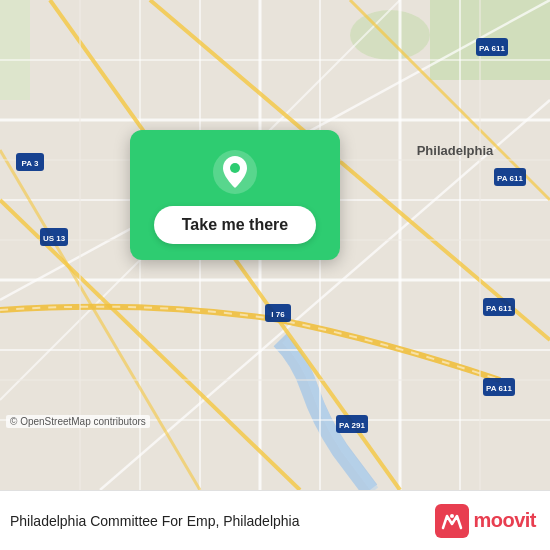  I want to click on svg-text: PA 3, so click(30, 164).